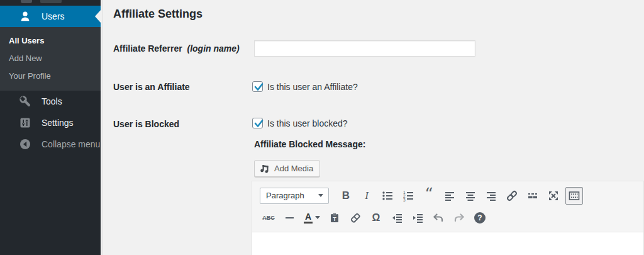 This screenshot has height=255, width=644. What do you see at coordinates (308, 217) in the screenshot?
I see `text-color-letter: A` at bounding box center [308, 217].